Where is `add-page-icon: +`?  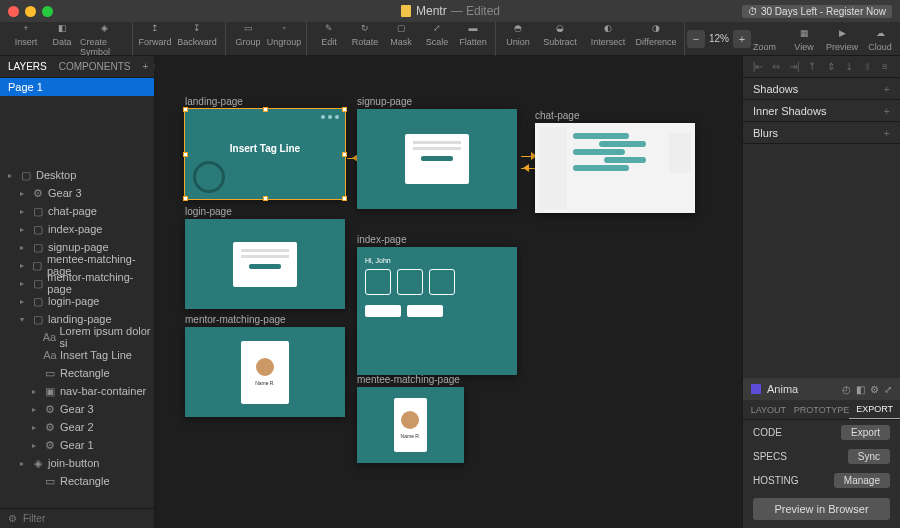
add-page-icon: + is located at coordinates (145, 66).